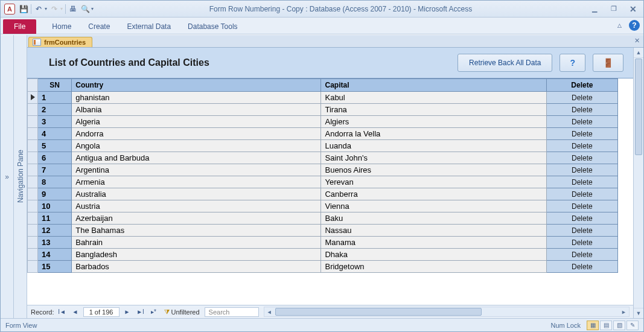 The width and height of the screenshot is (644, 332). What do you see at coordinates (433, 219) in the screenshot?
I see `cell-capital: Baku` at bounding box center [433, 219].